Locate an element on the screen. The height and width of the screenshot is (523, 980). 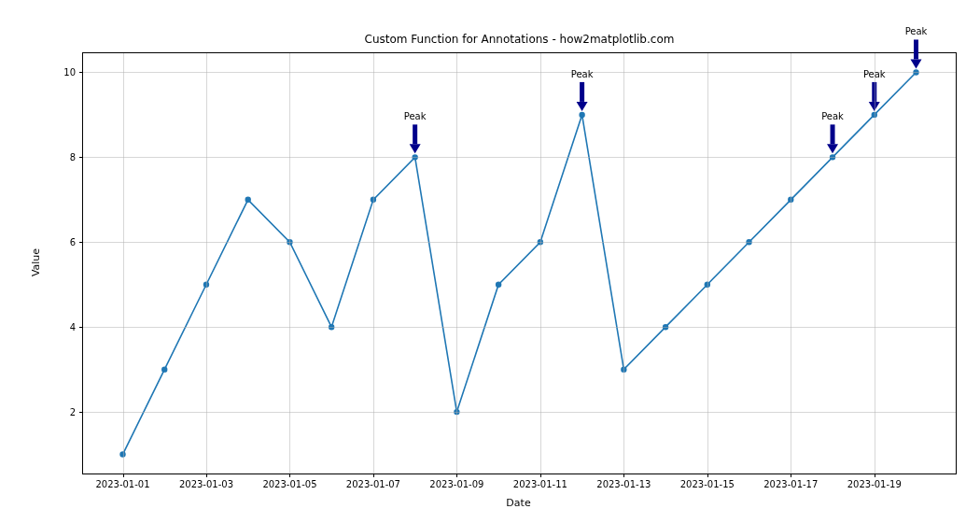
x-tick-label: 2023-01-15 is located at coordinates (707, 484).